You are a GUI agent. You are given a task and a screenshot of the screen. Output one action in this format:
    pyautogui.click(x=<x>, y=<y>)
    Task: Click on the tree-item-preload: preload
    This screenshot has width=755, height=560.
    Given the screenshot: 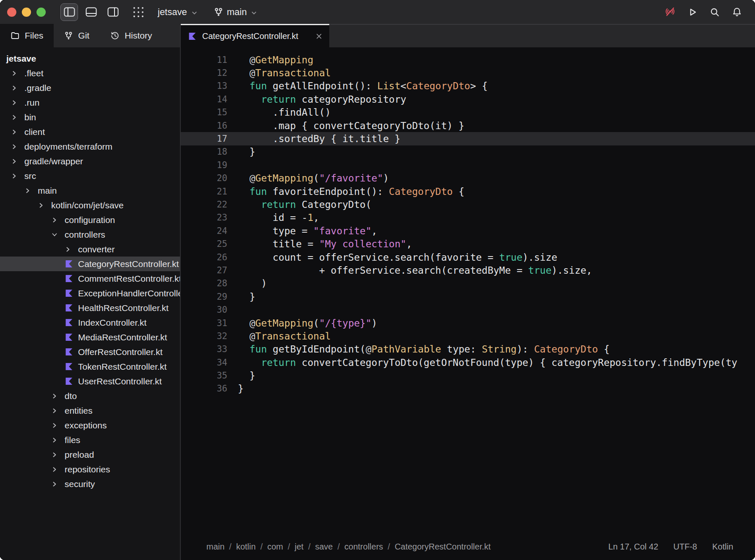 What is the action you would take?
    pyautogui.click(x=90, y=454)
    